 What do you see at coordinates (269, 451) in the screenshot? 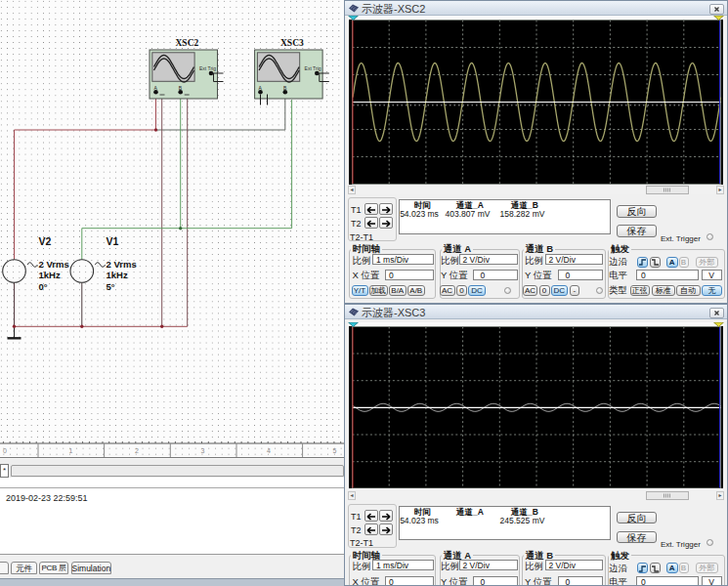
I see `svg-text: 4` at bounding box center [269, 451].